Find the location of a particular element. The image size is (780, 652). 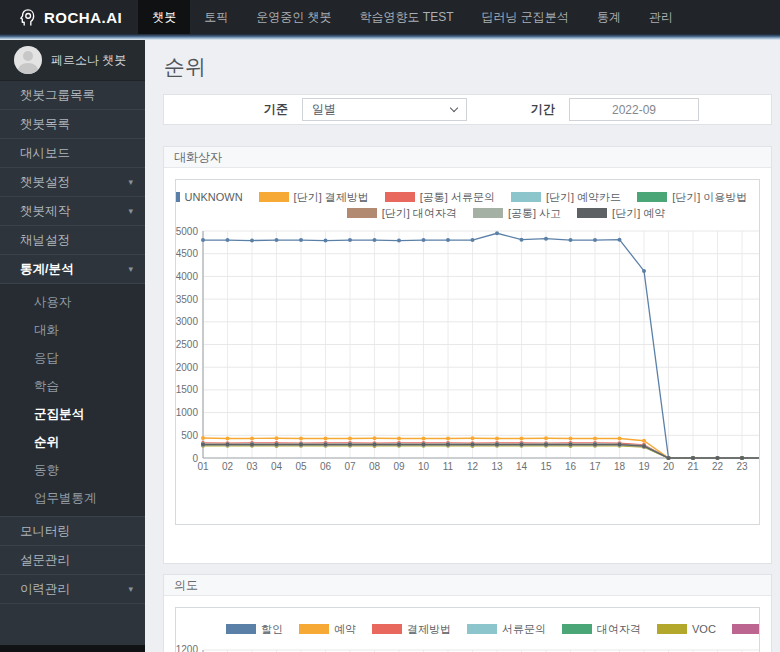

sidebar-item: 설문관리 ▾ is located at coordinates (72, 560).